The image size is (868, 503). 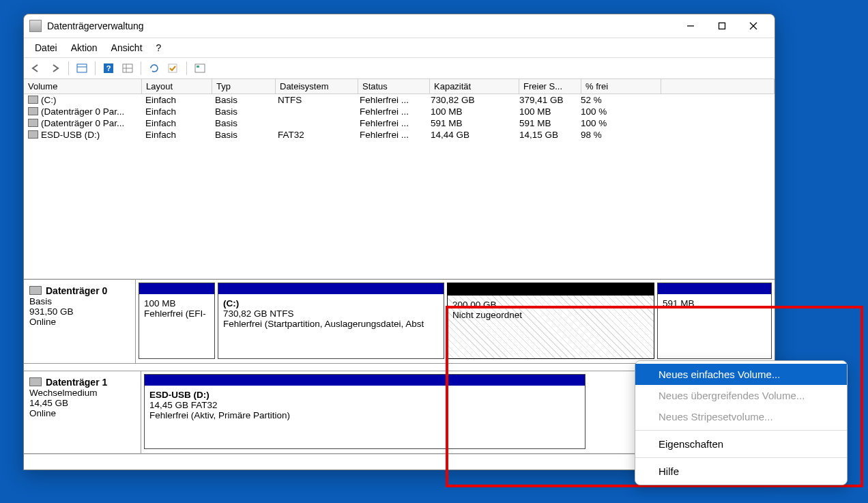 What do you see at coordinates (35, 382) in the screenshot?
I see `disk-icon` at bounding box center [35, 382].